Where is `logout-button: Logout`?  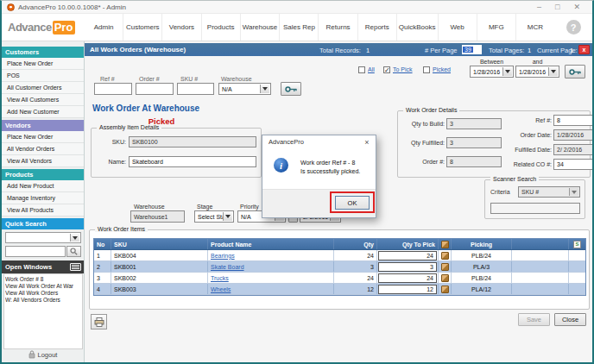
logout-button: Logout is located at coordinates (43, 355).